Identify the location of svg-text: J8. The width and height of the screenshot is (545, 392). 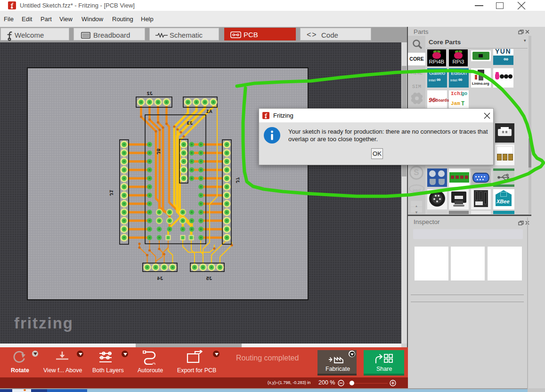
(158, 152).